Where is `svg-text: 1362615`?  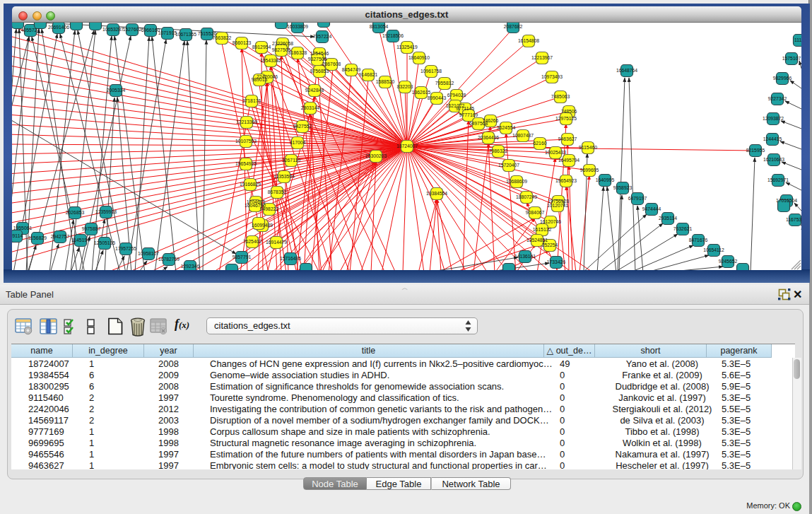
svg-text: 1362615 is located at coordinates (421, 92).